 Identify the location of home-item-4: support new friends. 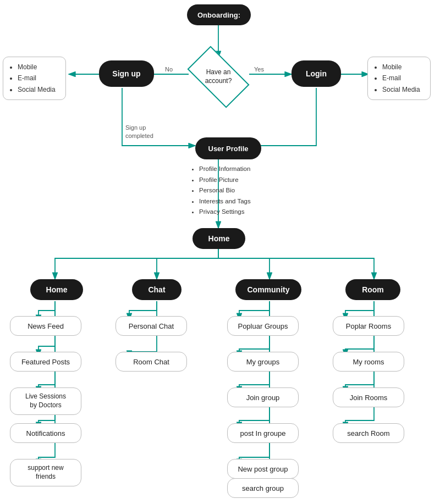
(46, 473).